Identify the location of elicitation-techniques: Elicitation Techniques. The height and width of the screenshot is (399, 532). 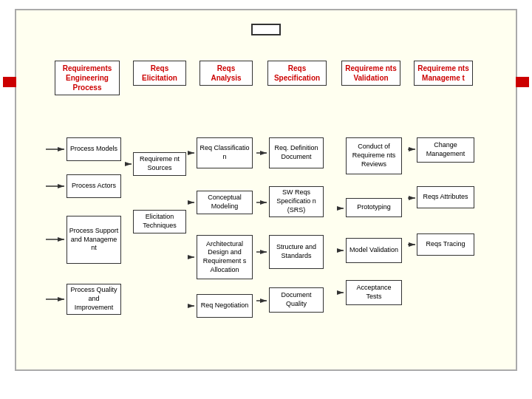
(160, 222).